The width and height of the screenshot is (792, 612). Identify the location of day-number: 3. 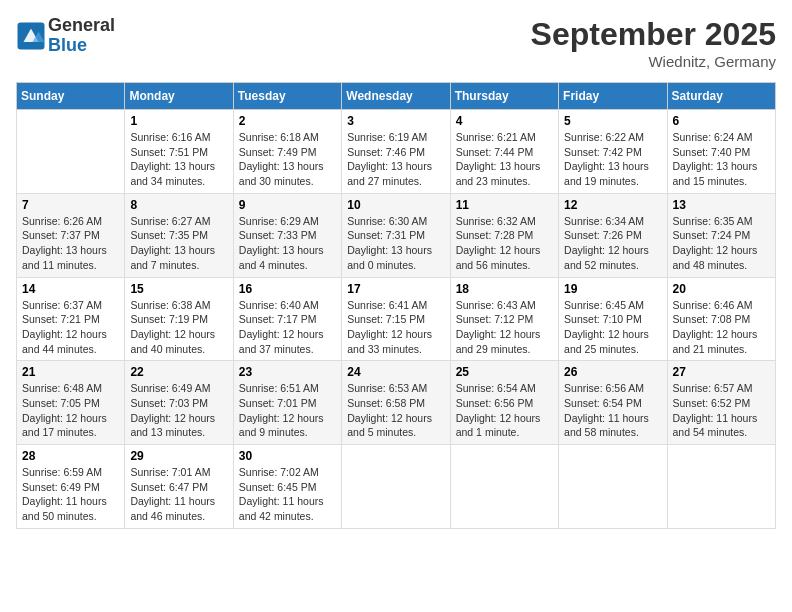
(396, 121).